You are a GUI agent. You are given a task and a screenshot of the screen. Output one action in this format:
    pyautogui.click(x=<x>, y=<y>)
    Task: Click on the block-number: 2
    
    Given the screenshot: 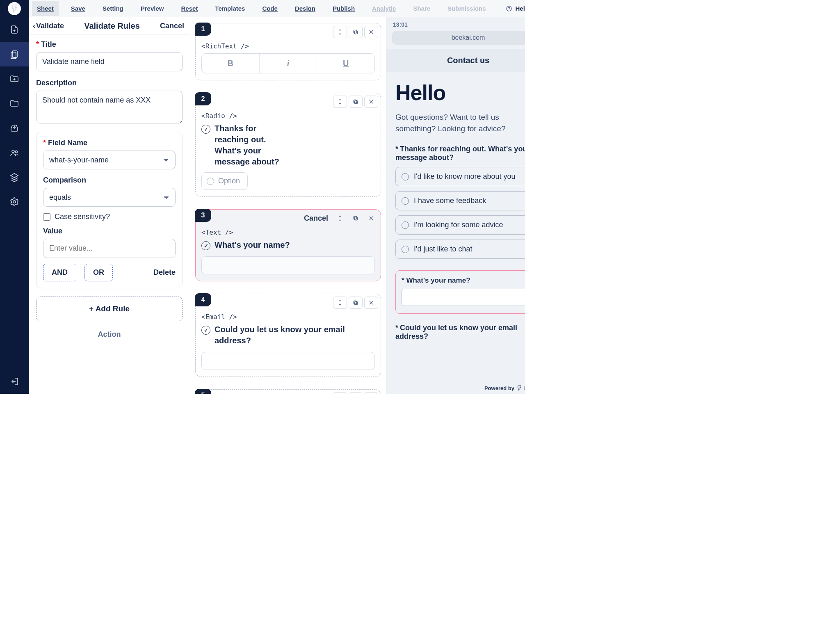 What is the action you would take?
    pyautogui.click(x=203, y=99)
    